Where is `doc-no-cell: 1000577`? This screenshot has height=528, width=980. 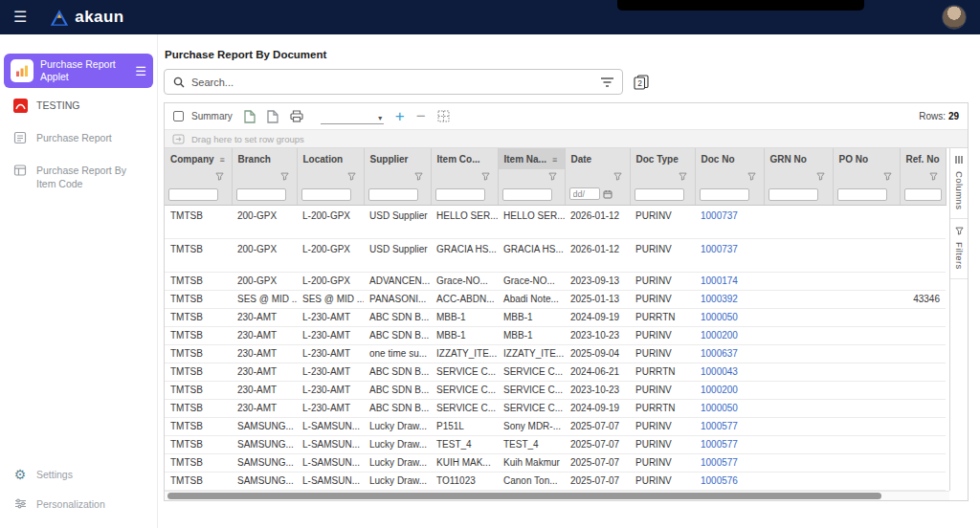 doc-no-cell: 1000577 is located at coordinates (729, 463).